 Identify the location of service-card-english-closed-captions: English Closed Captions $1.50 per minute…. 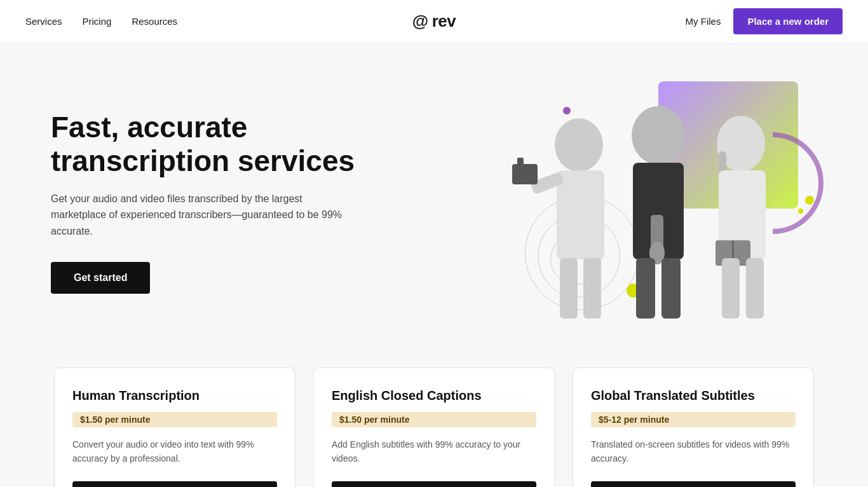
(434, 427).